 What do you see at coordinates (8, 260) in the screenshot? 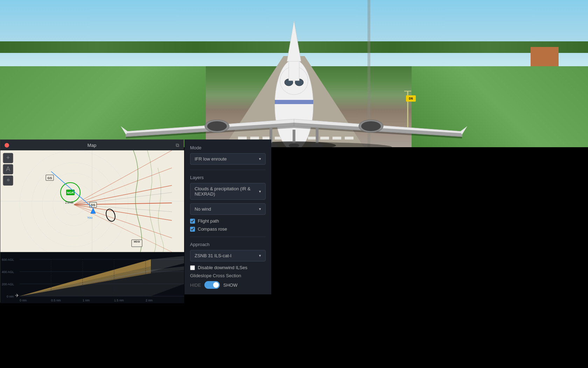
I see `svg-text: 600 AGL` at bounding box center [8, 260].